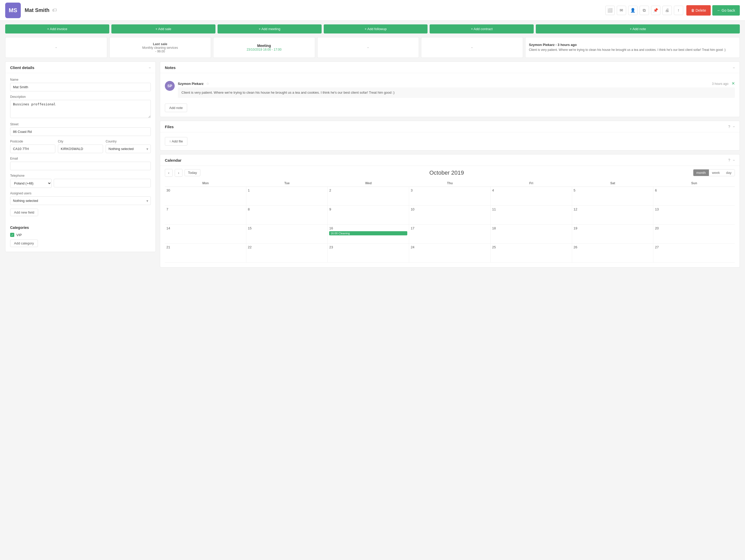  I want to click on calendar-cell: 23, so click(368, 253).